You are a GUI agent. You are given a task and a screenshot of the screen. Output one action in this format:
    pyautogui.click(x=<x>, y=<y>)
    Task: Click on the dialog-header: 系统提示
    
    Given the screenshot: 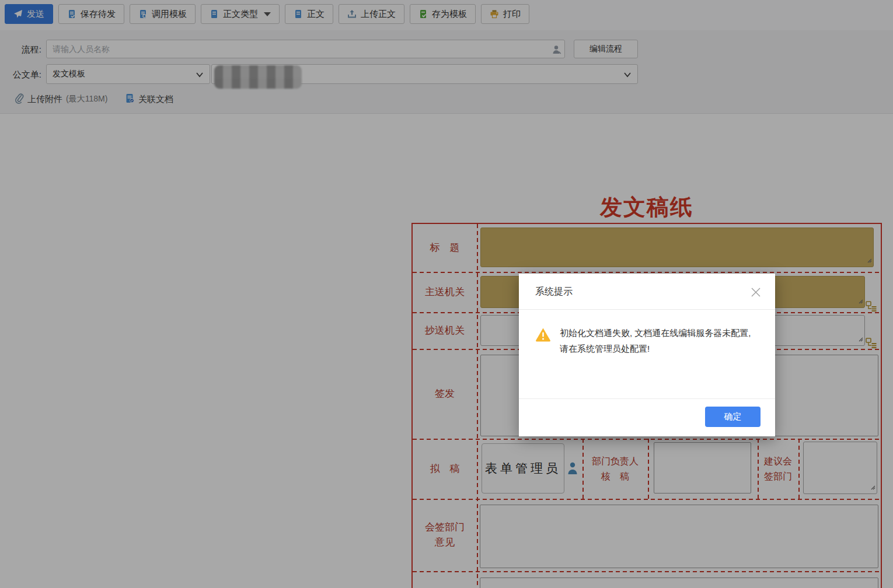 What is the action you would take?
    pyautogui.click(x=647, y=292)
    